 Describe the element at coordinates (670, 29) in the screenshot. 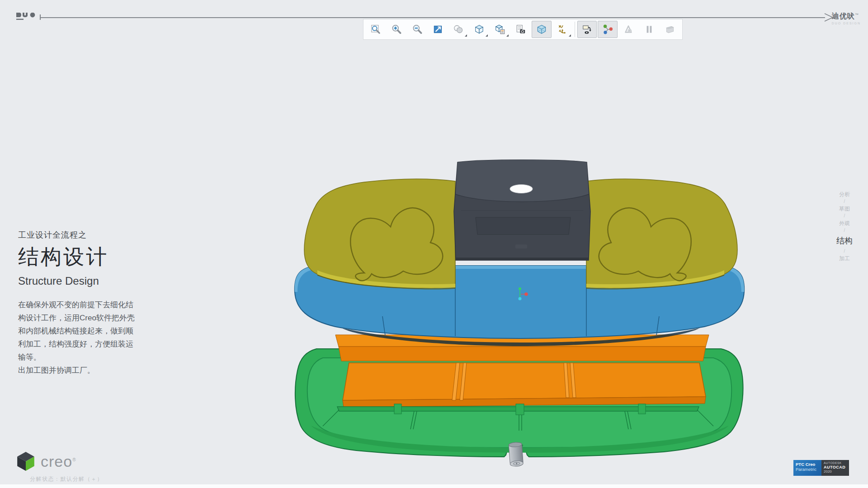

I see `stop-disabled-button` at that location.